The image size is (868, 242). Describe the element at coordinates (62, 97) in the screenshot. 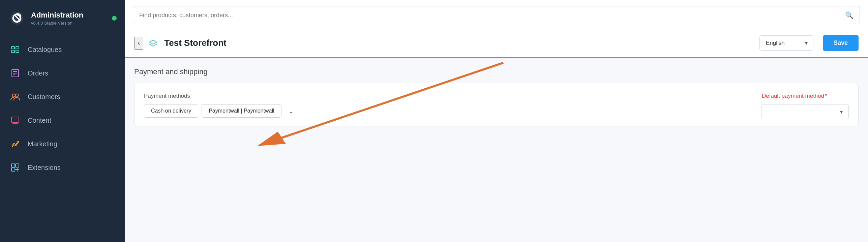

I see `sidebar-item-customers: Customers` at that location.